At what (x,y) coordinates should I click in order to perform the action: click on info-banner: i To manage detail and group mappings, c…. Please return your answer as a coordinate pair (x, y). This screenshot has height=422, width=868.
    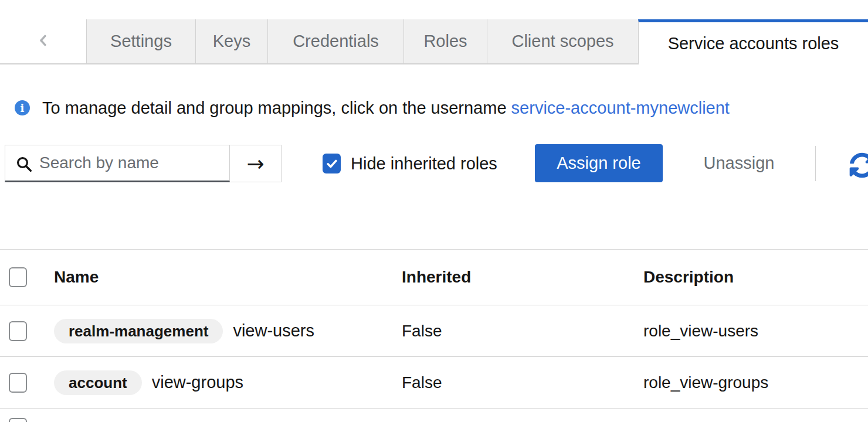
    Looking at the image, I should click on (372, 108).